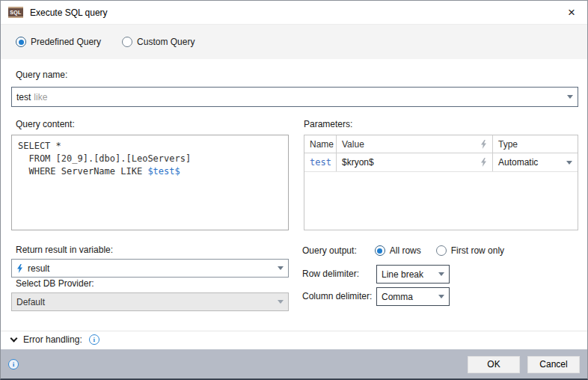 The image size is (588, 380). I want to click on parameter-row: test $kryon$ Automatic, so click(441, 163).